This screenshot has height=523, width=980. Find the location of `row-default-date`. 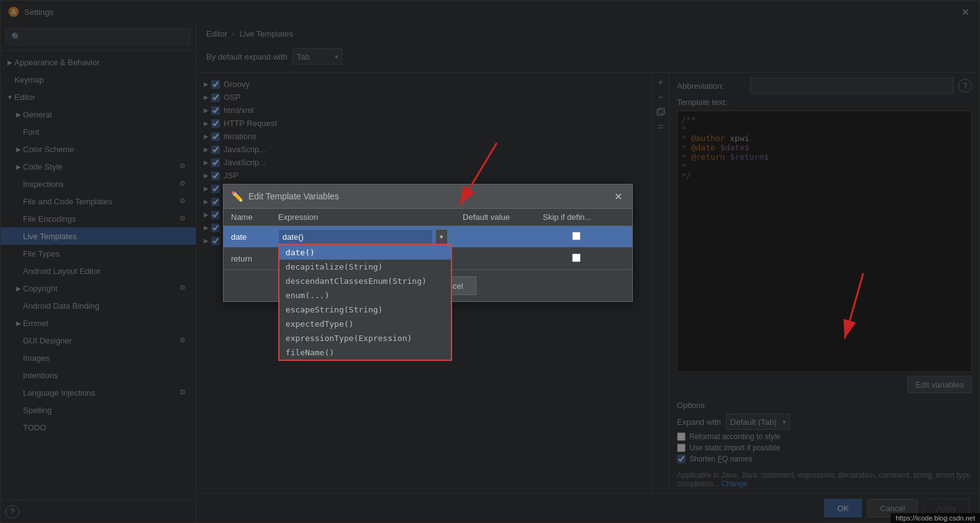

row-default-date is located at coordinates (496, 237).